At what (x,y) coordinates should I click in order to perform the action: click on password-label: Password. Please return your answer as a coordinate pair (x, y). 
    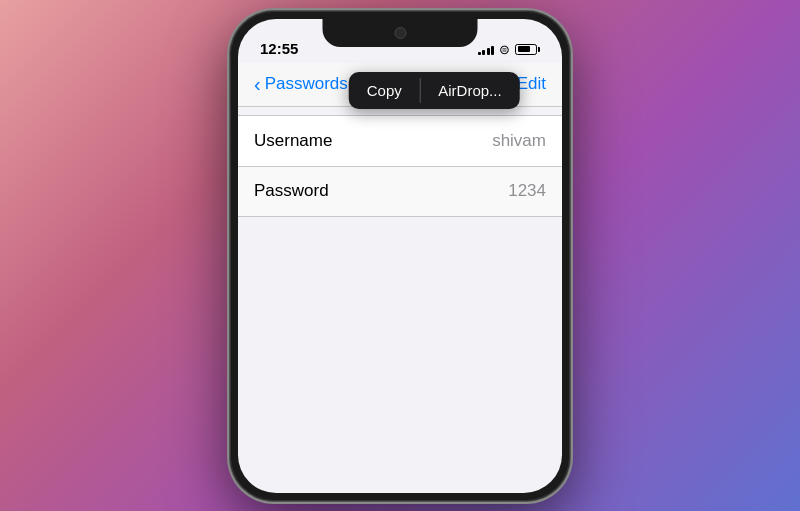
    Looking at the image, I should click on (292, 191).